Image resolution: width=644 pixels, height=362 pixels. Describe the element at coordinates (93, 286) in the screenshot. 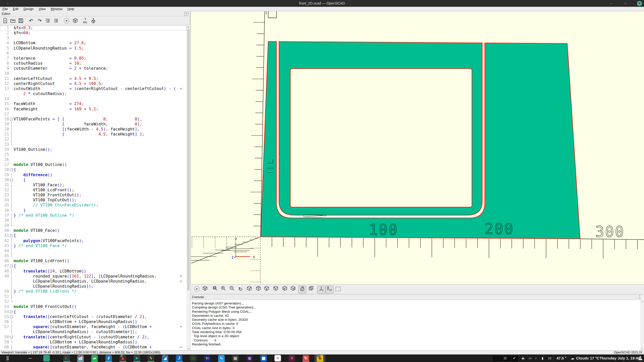

I see `code-line-wrap: LCDpanelRoundingRadius]);` at that location.